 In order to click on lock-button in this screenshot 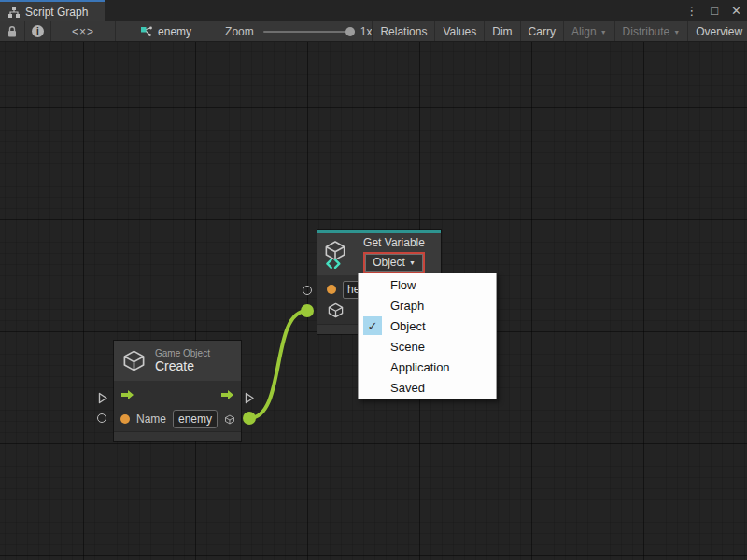, I will do `click(13, 32)`.